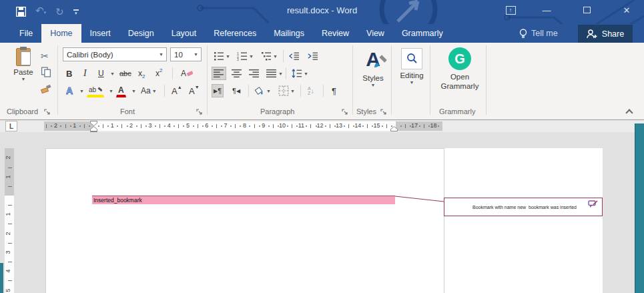  What do you see at coordinates (194, 91) in the screenshot?
I see `shrink-font-button: A▼` at bounding box center [194, 91].